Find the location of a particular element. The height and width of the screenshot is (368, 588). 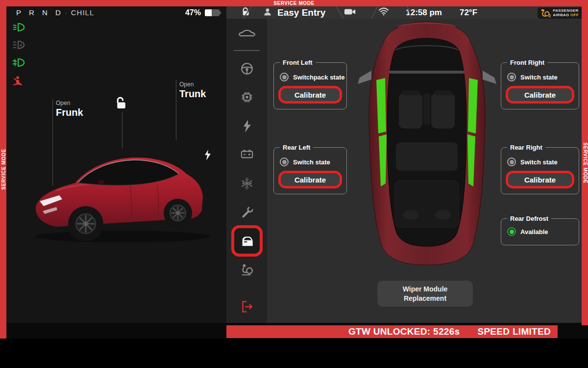

panel-rear-defrost: Rear Defrost Available is located at coordinates (540, 232).